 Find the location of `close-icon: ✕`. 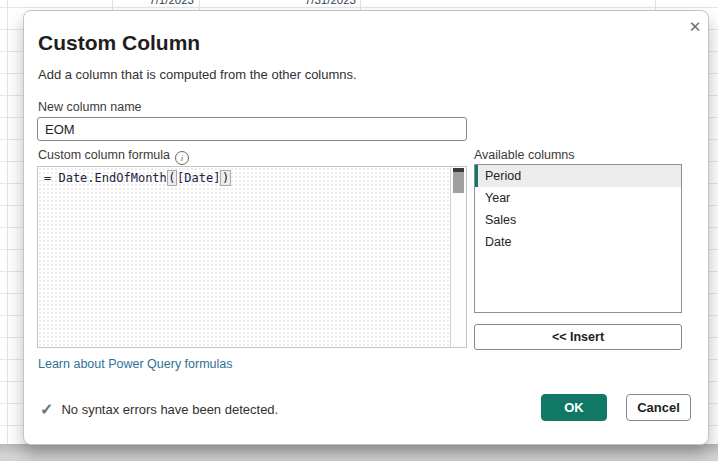

close-icon: ✕ is located at coordinates (695, 27).